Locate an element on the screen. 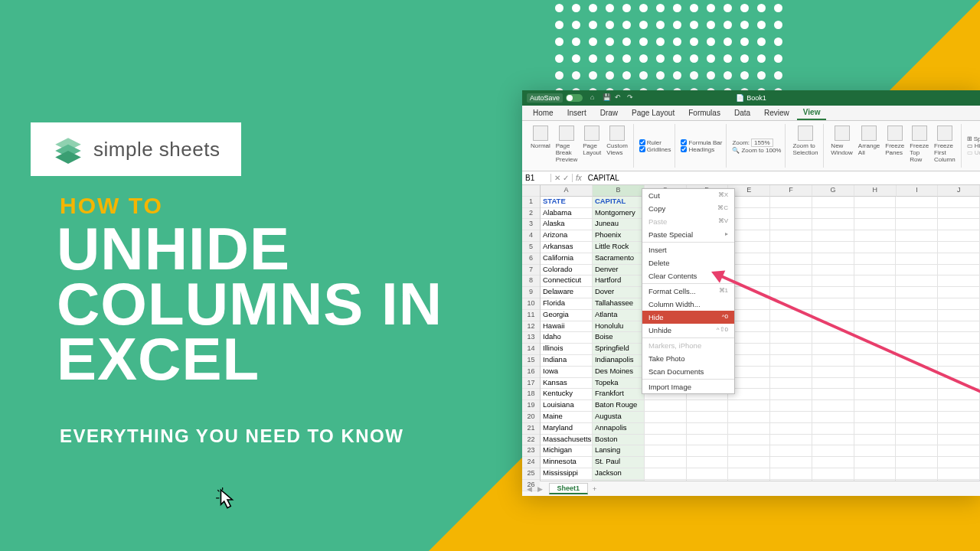 The image size is (980, 551). freeze-first-col-button: Freeze First Column is located at coordinates (945, 144).